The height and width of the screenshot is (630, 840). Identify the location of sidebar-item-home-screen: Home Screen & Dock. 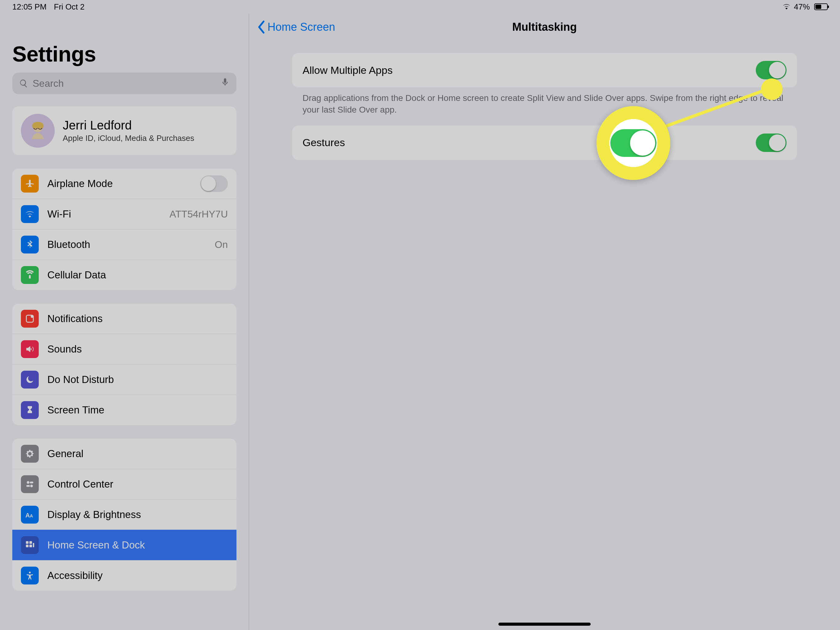
(125, 545).